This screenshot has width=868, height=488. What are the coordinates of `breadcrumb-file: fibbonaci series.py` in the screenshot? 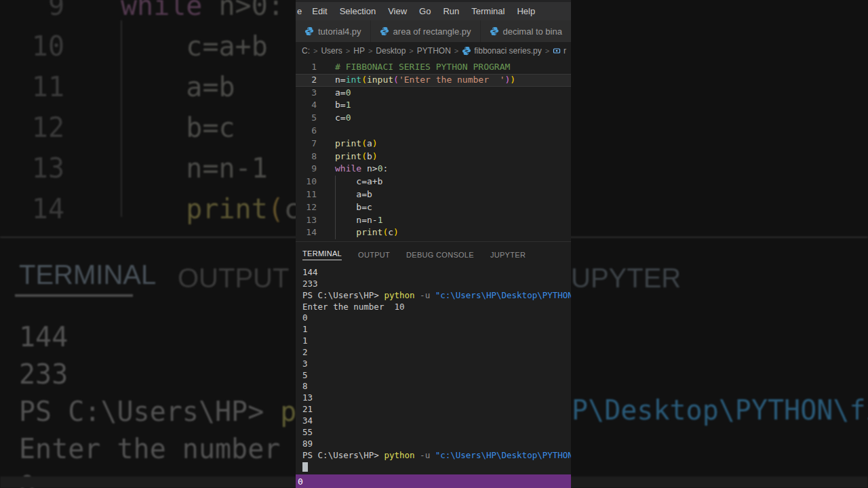 It's located at (502, 51).